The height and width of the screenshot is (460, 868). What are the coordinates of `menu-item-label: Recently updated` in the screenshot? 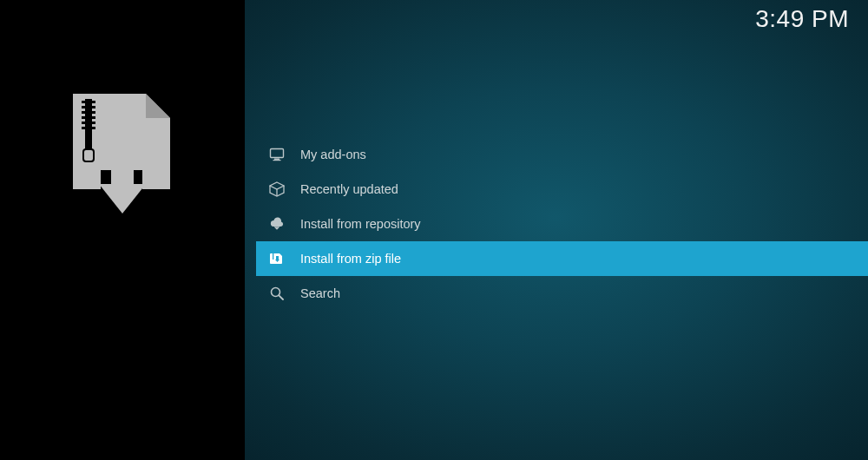 It's located at (349, 189).